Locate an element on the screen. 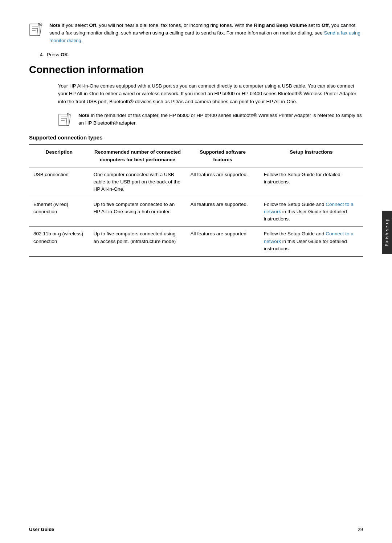 The width and height of the screenshot is (392, 543). table-header-row: Description Recommended number of connec… is located at coordinates (196, 156).